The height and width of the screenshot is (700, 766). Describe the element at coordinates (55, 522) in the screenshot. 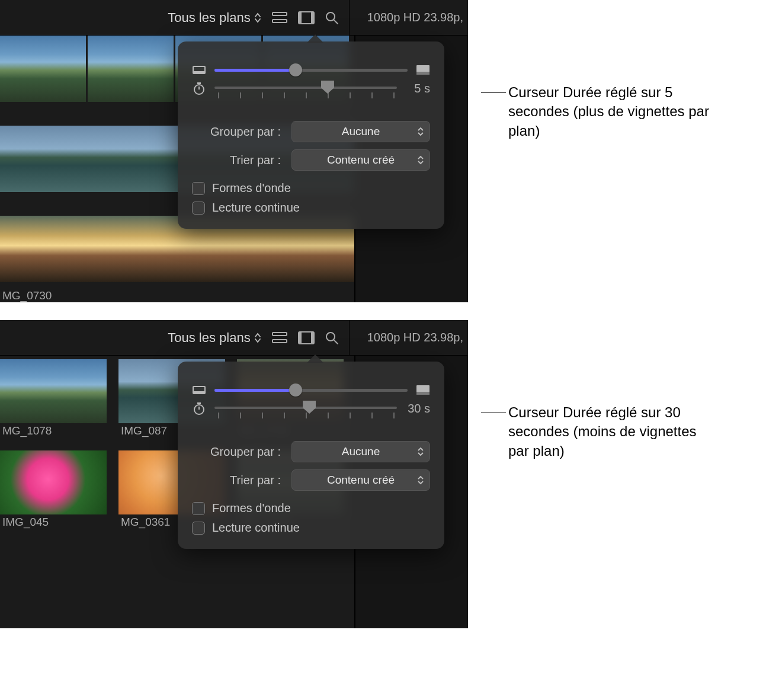

I see `clip-name-label: IMG_045` at that location.